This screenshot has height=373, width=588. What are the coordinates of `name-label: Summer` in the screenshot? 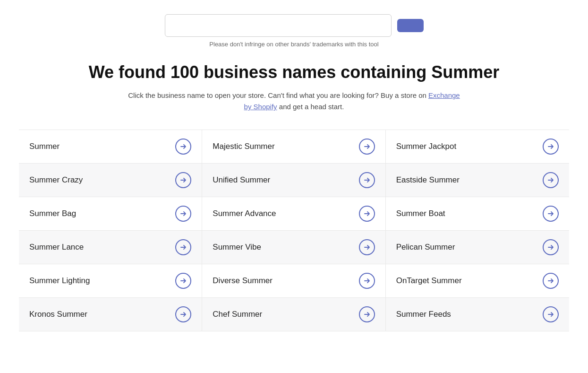 It's located at (44, 147).